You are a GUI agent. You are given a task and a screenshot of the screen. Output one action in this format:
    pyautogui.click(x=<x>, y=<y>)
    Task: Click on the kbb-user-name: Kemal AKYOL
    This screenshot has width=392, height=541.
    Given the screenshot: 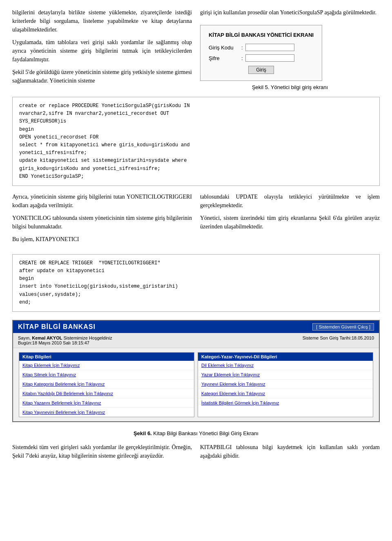 What is the action you would take?
    pyautogui.click(x=47, y=338)
    